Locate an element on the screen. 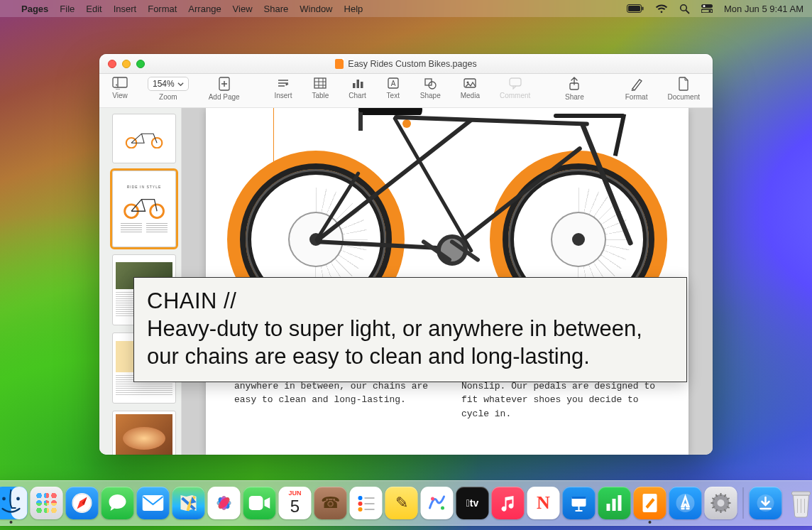  dock-pages is located at coordinates (650, 503).